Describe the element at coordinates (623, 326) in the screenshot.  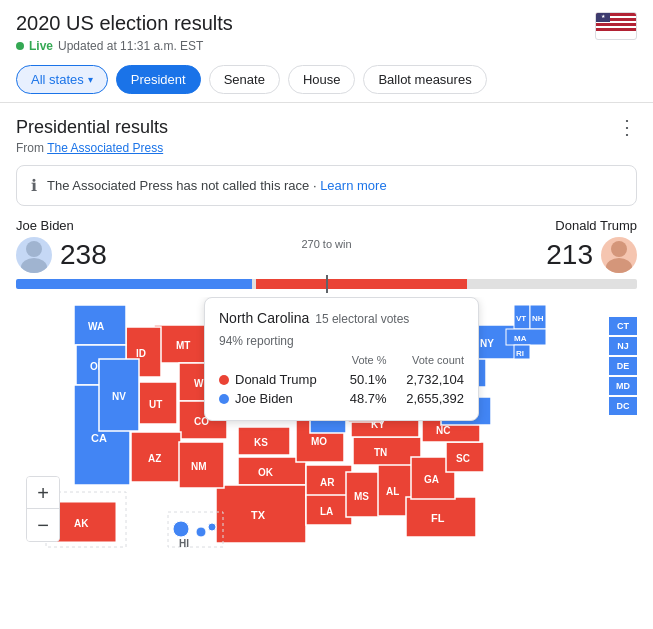
I see `se-state-ct: CT` at that location.